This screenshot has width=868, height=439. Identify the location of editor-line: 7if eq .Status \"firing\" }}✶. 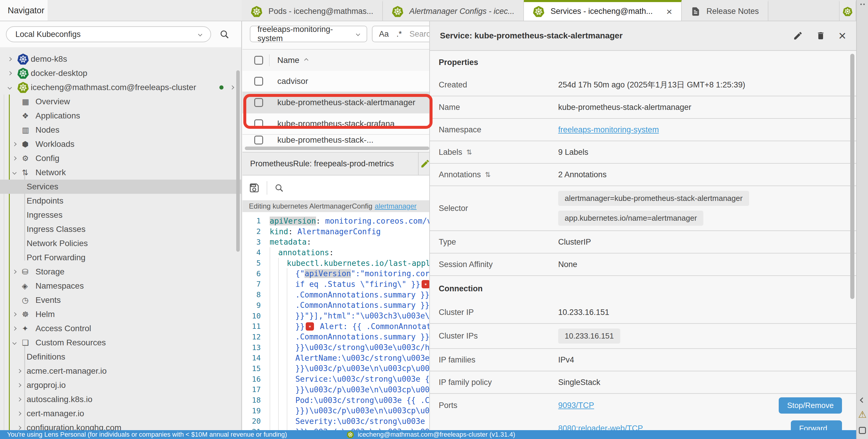
(337, 284).